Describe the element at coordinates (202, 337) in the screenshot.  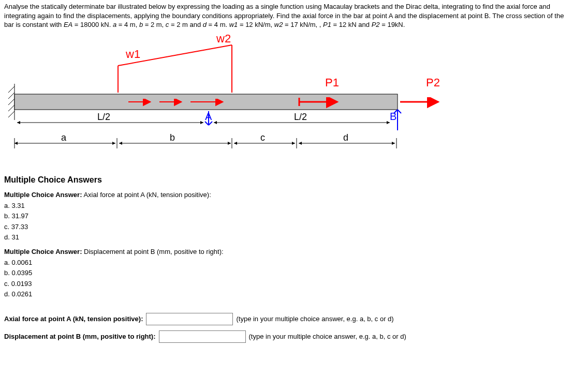
I see `answer2-input` at that location.